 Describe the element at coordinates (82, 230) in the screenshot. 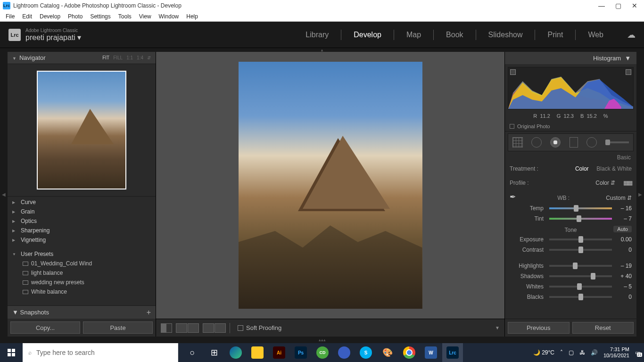

I see `preset-group: ▶Sharpening` at that location.